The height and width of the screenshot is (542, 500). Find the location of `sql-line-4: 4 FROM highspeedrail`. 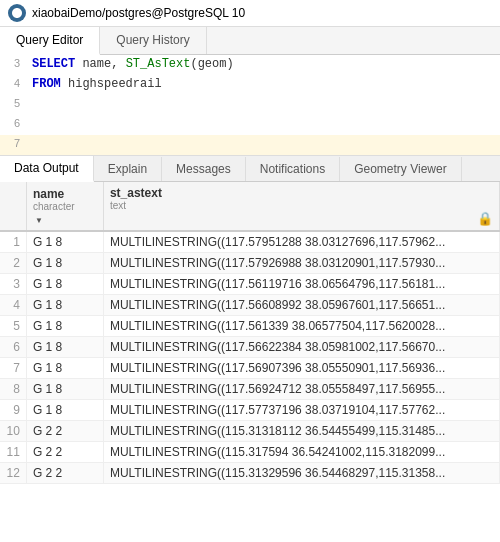

sql-line-4: 4 FROM highspeedrail is located at coordinates (250, 85).